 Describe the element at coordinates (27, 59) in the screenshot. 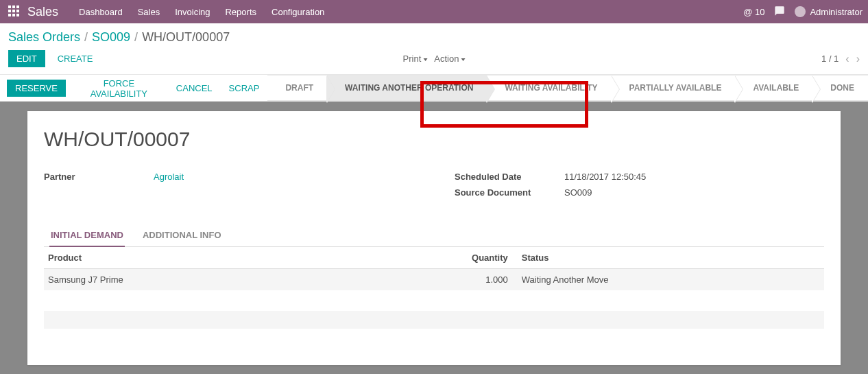

I see `edit-button: EDIT` at that location.